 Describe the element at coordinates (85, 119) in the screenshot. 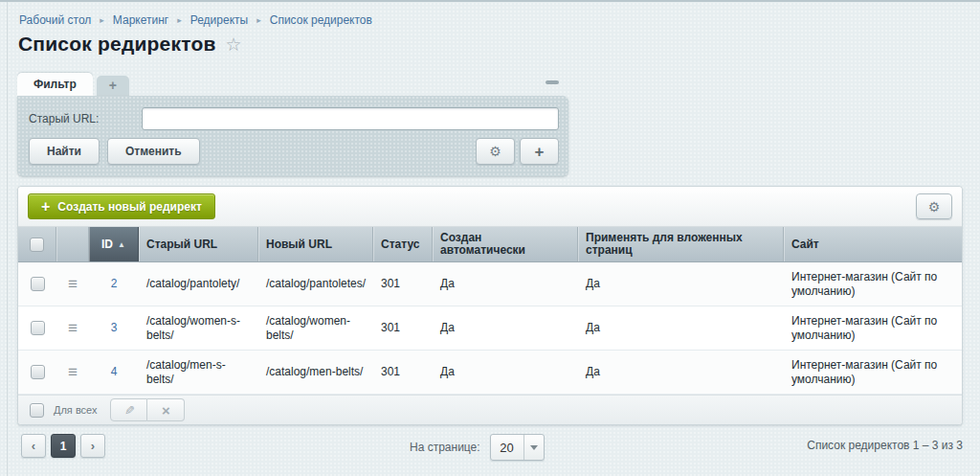

I see `old-url-label: Старый URL:` at that location.